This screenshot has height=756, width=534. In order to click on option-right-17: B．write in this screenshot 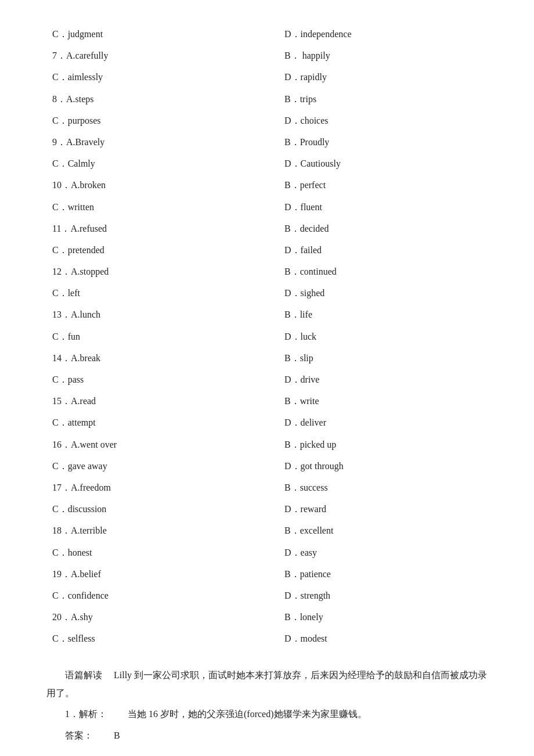, I will do `click(377, 401)`.